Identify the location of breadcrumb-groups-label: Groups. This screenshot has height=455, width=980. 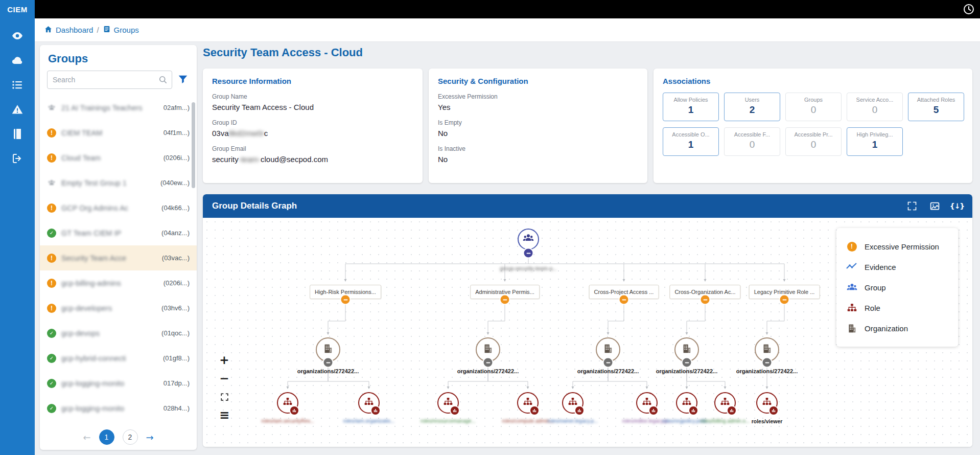
(127, 30).